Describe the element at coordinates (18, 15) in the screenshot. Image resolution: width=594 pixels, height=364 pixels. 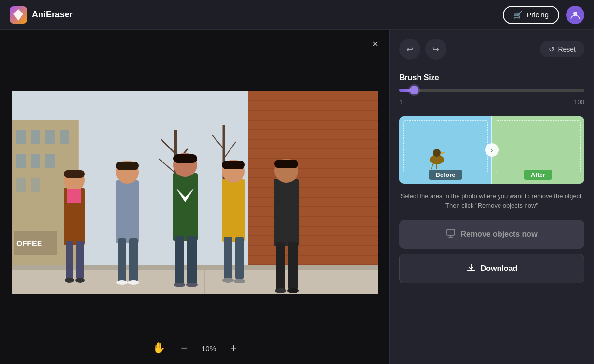
I see `app-logo` at that location.